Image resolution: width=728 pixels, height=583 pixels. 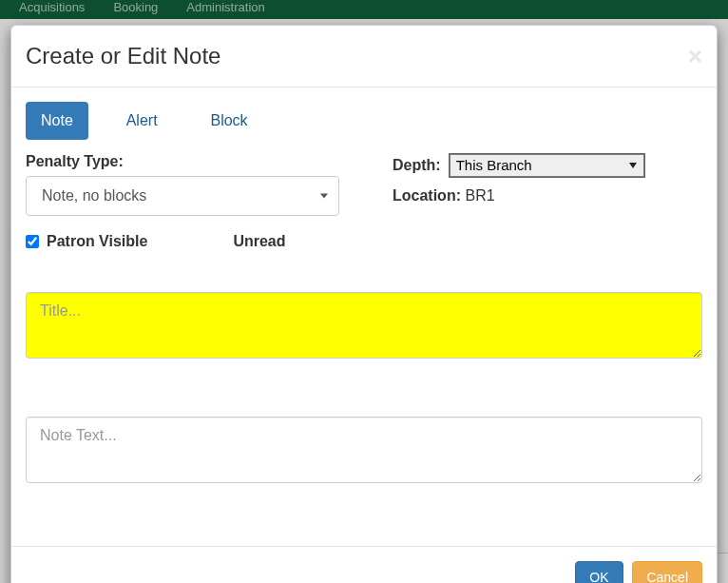 What do you see at coordinates (57, 121) in the screenshot?
I see `tab-note: Note` at bounding box center [57, 121].